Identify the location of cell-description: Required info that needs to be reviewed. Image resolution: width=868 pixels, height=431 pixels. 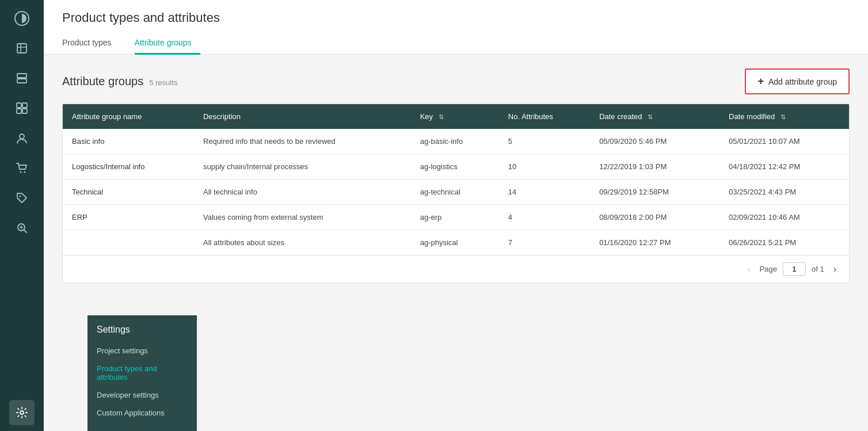
(303, 142).